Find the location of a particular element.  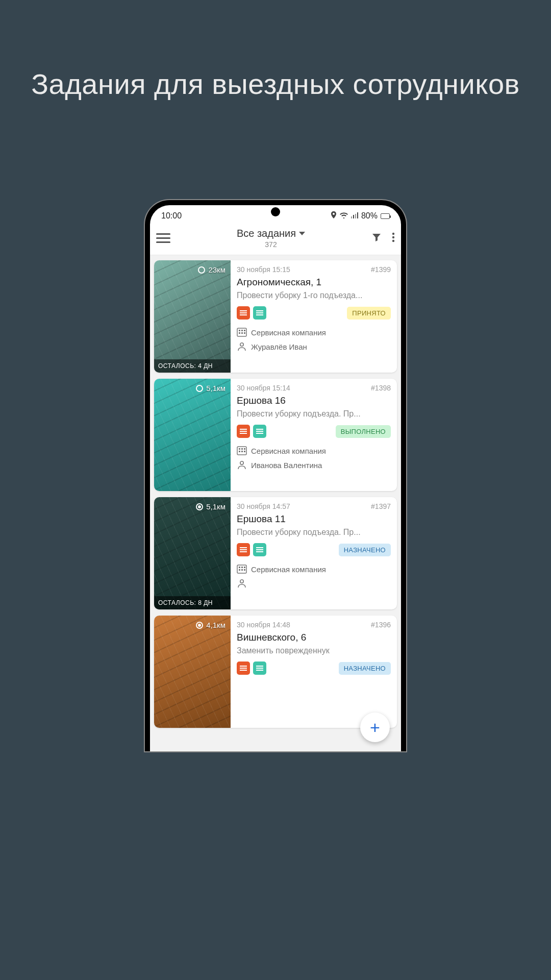

task-card: 23кмОСТАЛОСЬ: 4 ДН30 ноября 15:15#1399Аг… is located at coordinates (276, 316).